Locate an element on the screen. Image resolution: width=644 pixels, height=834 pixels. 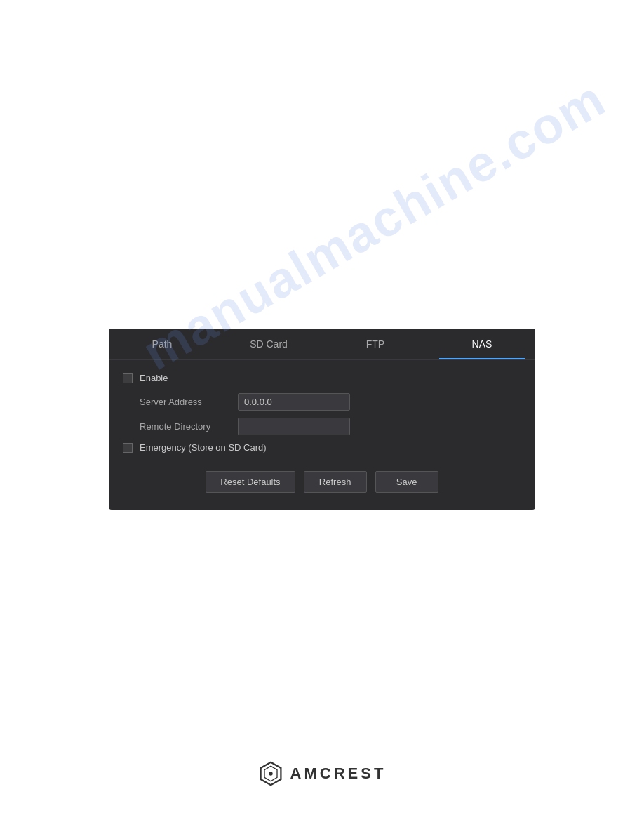
buttons-row: Reset Defaults Refresh Save is located at coordinates (322, 480).